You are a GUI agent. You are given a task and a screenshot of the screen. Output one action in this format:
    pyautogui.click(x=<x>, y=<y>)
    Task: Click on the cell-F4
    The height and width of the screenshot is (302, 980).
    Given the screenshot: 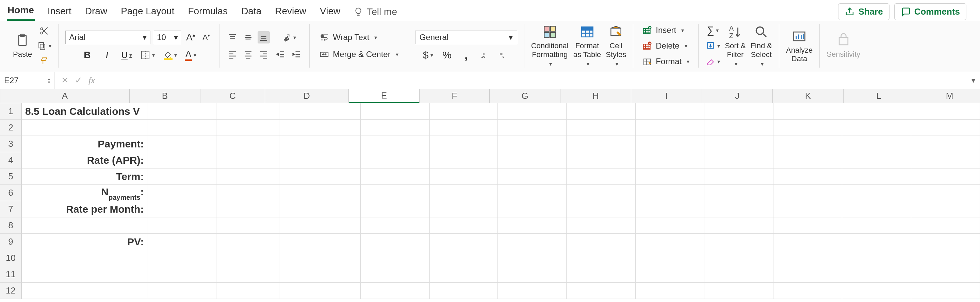 What is the action you would take?
    pyautogui.click(x=464, y=160)
    